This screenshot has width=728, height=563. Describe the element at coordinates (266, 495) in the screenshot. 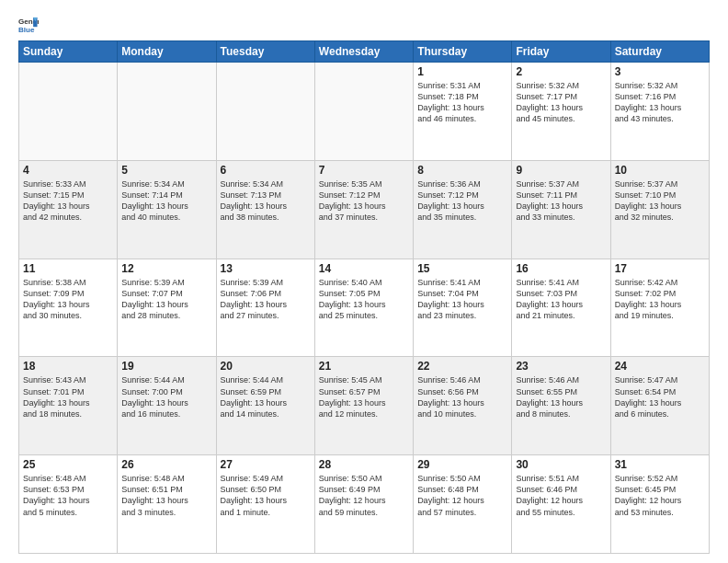

I see `cell-info: Sunrise: 5:49 AM Sunset: 6:50 PM Dayligh…` at that location.